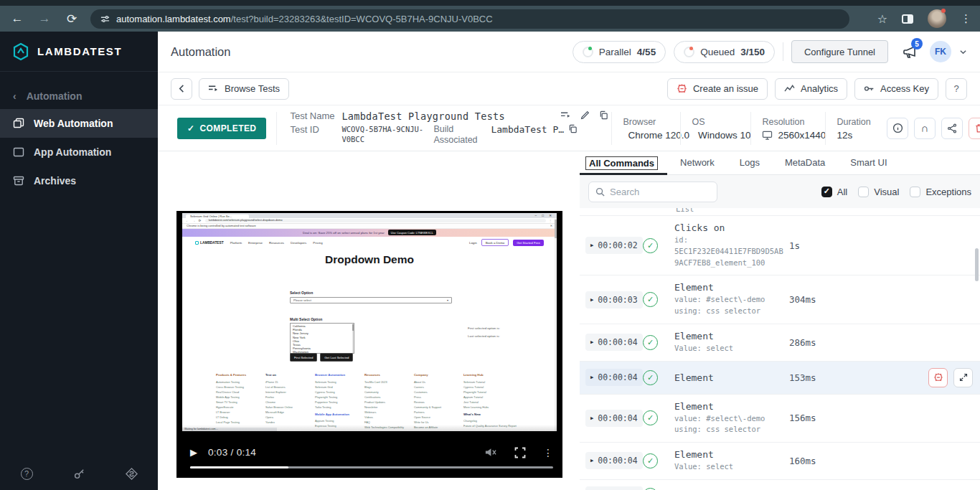 The width and height of the screenshot is (980, 490). Describe the element at coordinates (194, 452) in the screenshot. I see `play-icon: ▶` at that location.